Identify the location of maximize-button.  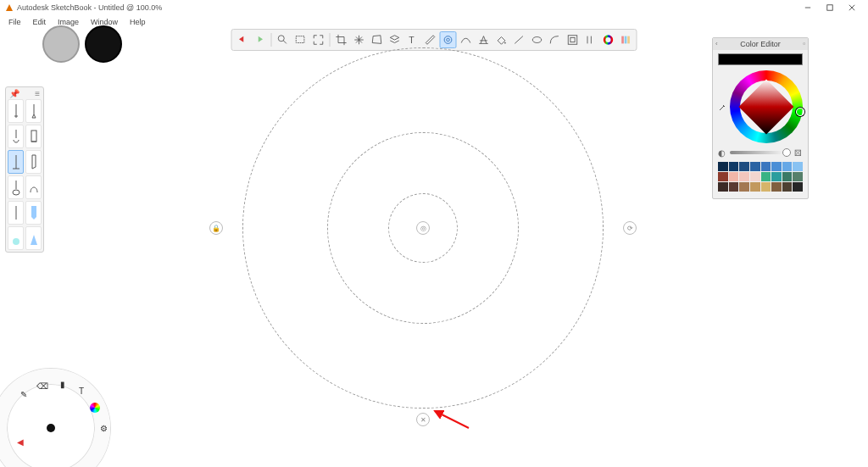
(830, 8).